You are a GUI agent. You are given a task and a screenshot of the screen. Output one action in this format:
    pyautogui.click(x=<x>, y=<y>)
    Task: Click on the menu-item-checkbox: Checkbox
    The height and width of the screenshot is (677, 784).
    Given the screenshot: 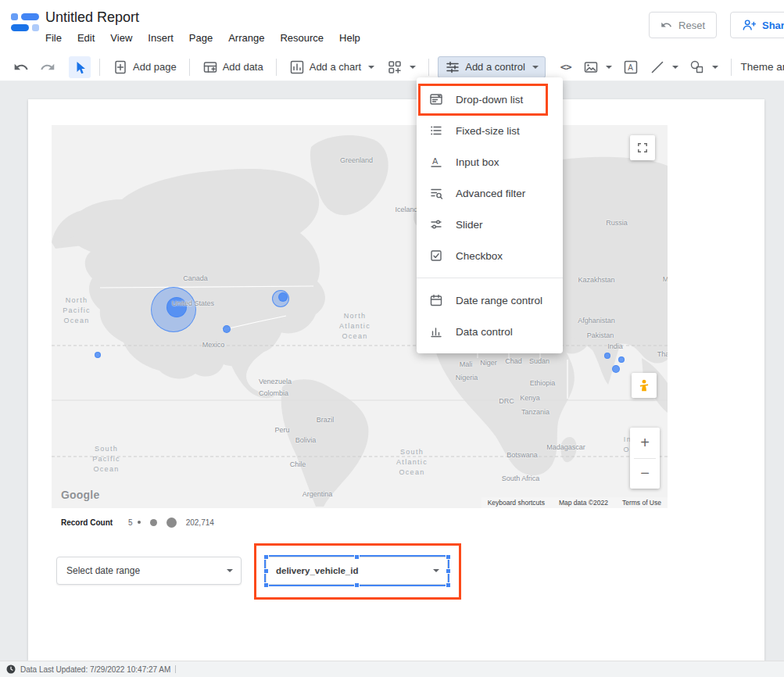 What is the action you would take?
    pyautogui.click(x=489, y=256)
    